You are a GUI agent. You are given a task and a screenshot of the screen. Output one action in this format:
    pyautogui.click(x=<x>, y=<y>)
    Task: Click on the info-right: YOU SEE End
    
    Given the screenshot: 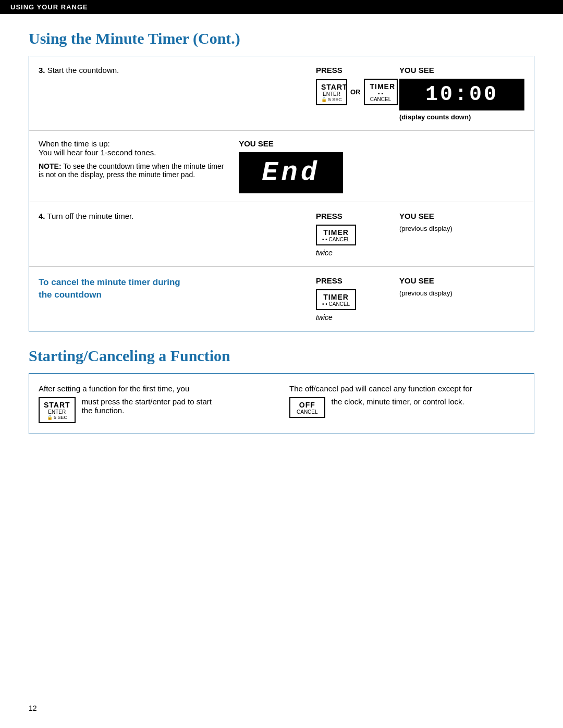 What is the action you would take?
    pyautogui.click(x=291, y=166)
    